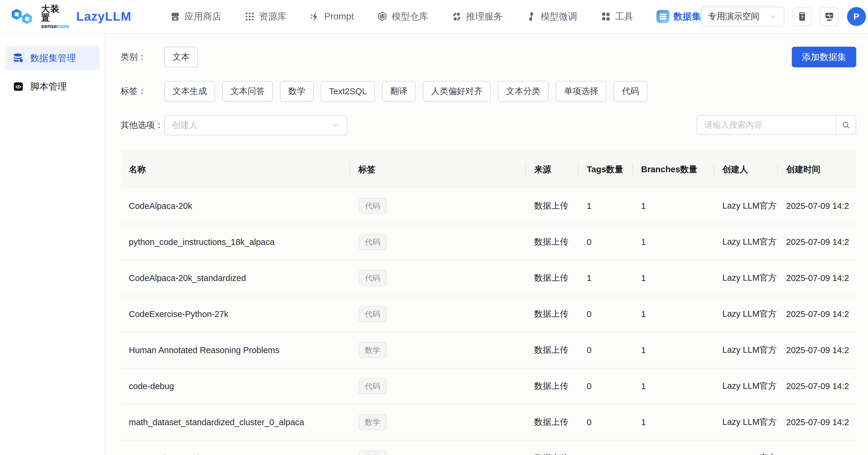 The image size is (868, 455). What do you see at coordinates (766, 125) in the screenshot?
I see `search-input` at bounding box center [766, 125].